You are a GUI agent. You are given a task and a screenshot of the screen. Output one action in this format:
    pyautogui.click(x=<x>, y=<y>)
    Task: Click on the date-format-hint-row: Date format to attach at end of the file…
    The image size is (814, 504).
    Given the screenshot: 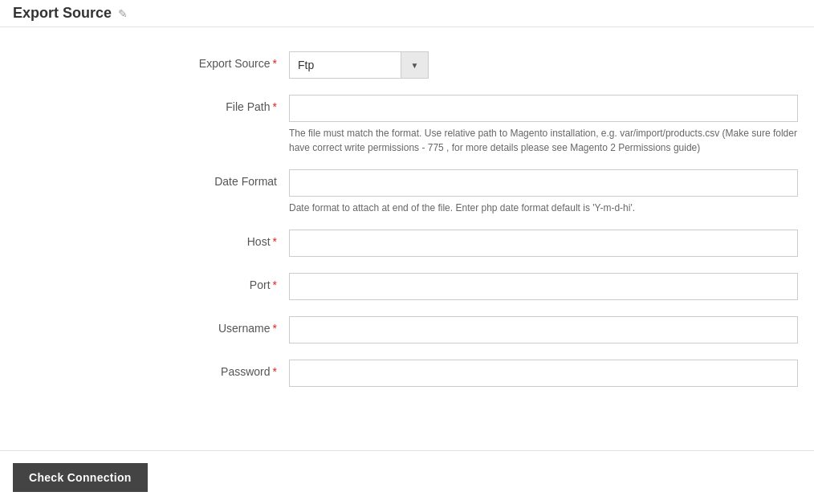 What is the action you would take?
    pyautogui.click(x=407, y=208)
    